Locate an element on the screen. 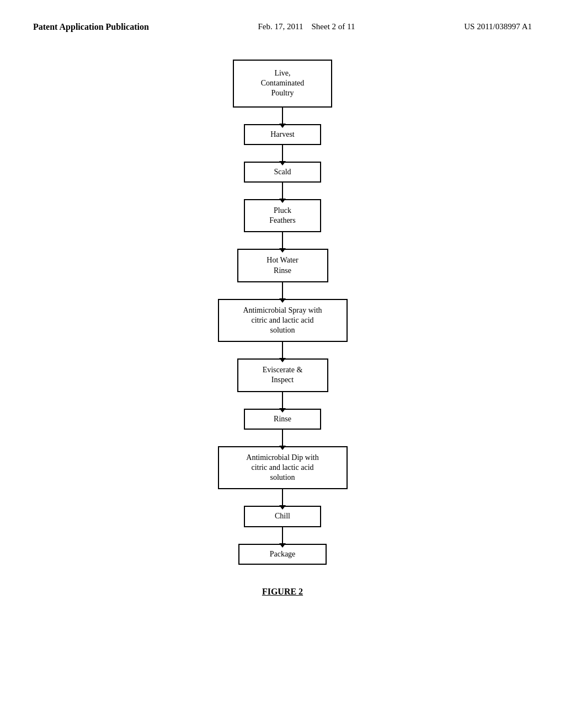 This screenshot has width=565, height=728. figure-label: FIGURE 2 is located at coordinates (282, 592).